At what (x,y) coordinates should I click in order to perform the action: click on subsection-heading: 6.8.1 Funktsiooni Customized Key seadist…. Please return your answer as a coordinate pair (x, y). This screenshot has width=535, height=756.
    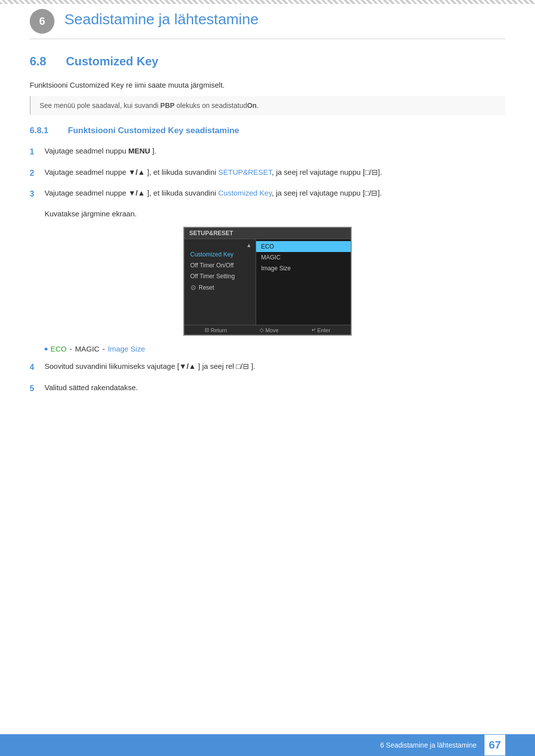
    Looking at the image, I should click on (268, 131).